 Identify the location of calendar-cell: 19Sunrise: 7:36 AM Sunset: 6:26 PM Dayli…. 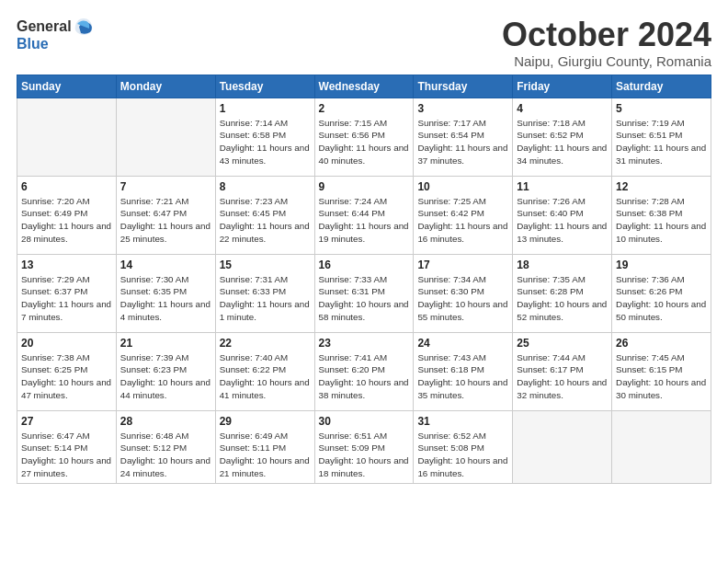
(662, 293).